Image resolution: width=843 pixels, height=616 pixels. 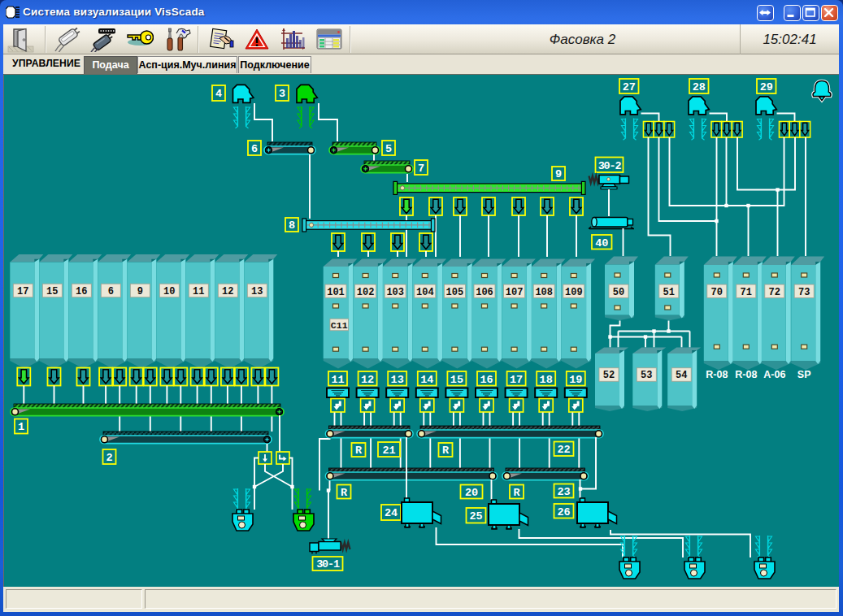 What do you see at coordinates (717, 293) in the screenshot?
I see `svg-text: 70` at bounding box center [717, 293].